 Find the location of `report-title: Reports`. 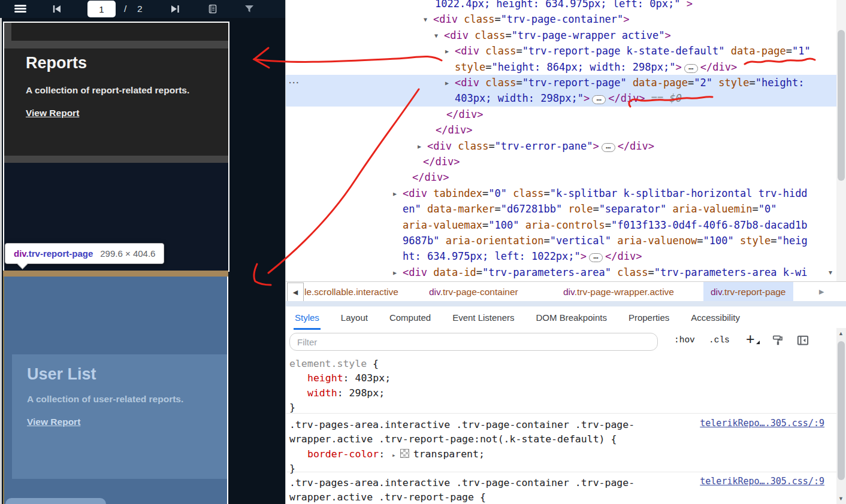

report-title: Reports is located at coordinates (56, 63).